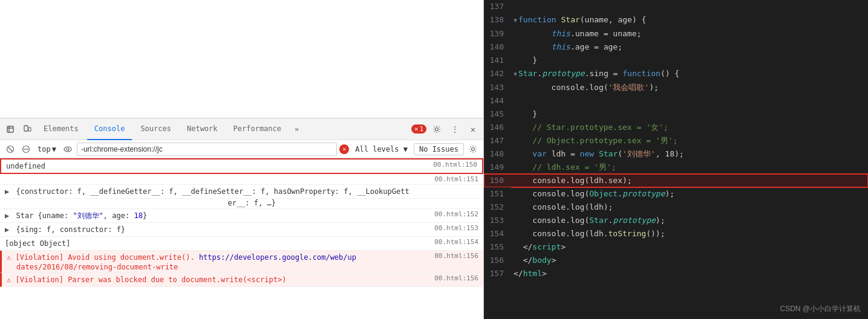 The image size is (868, 319). I want to click on line-content-143: console.log('我会唱歌');, so click(690, 88).